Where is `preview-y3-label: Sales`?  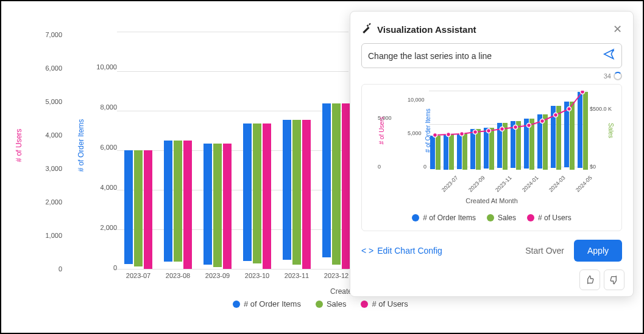
preview-y3-label: Sales is located at coordinates (610, 130).